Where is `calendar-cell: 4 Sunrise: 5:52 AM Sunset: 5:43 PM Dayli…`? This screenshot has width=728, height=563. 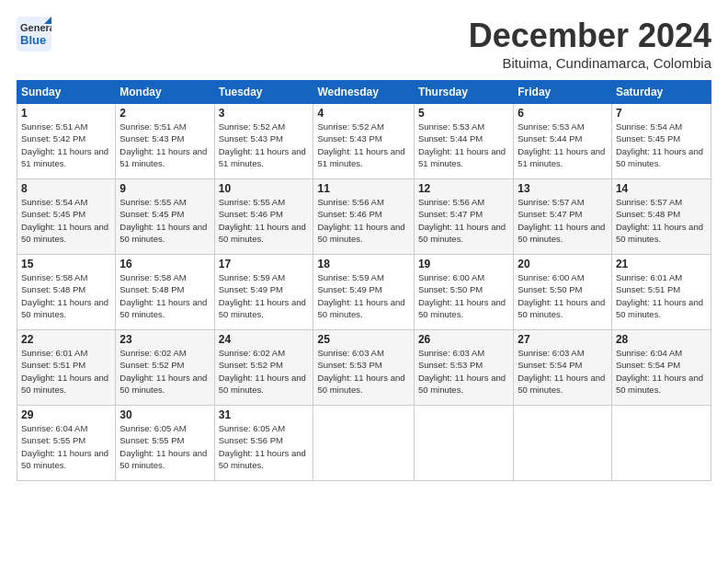
calendar-cell: 4 Sunrise: 5:52 AM Sunset: 5:43 PM Dayli… is located at coordinates (364, 142).